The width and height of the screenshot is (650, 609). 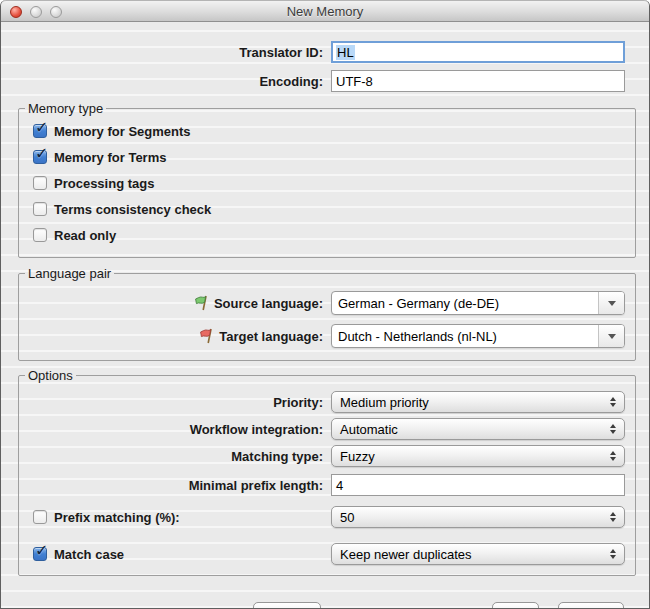 I want to click on minimal-prefix-length-input: 4, so click(x=478, y=485).